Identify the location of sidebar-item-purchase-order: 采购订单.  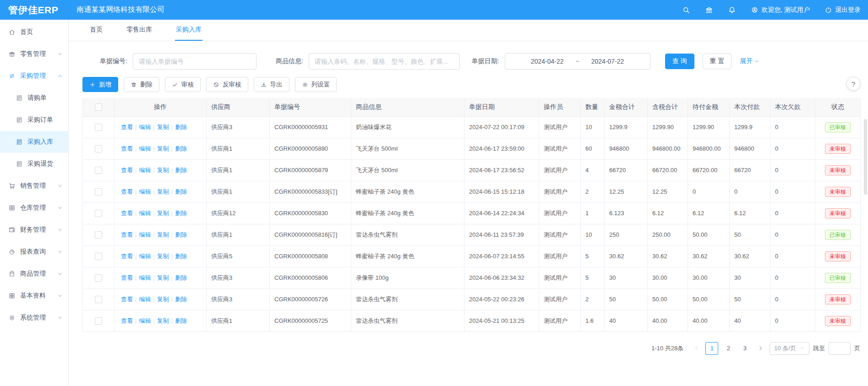
(34, 120).